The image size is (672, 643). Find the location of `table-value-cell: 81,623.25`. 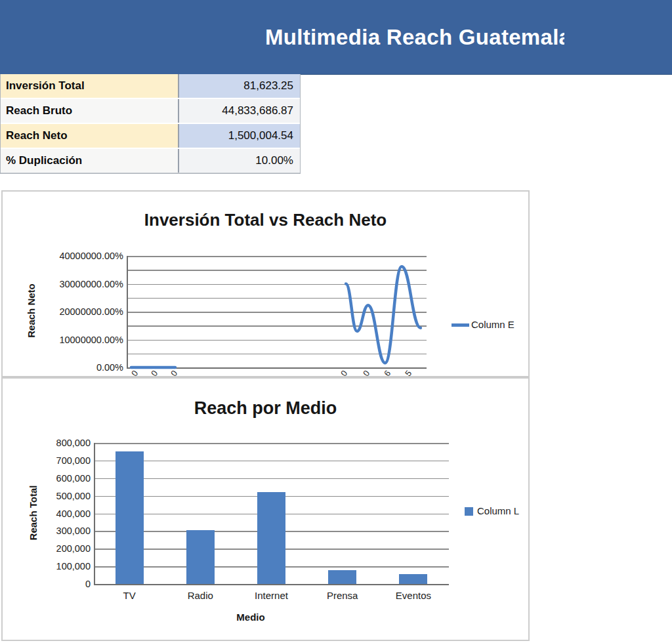

table-value-cell: 81,623.25 is located at coordinates (240, 86).